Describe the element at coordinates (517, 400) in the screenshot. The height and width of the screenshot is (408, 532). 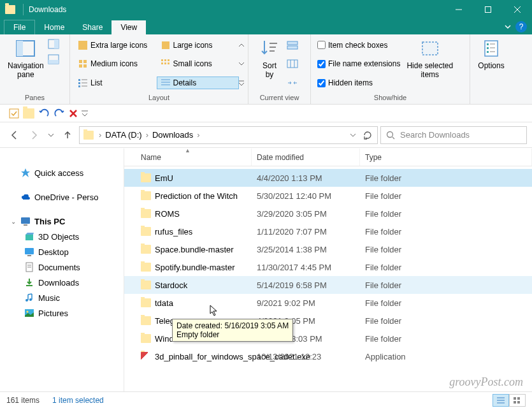
I see `view-icons-toggle` at that location.